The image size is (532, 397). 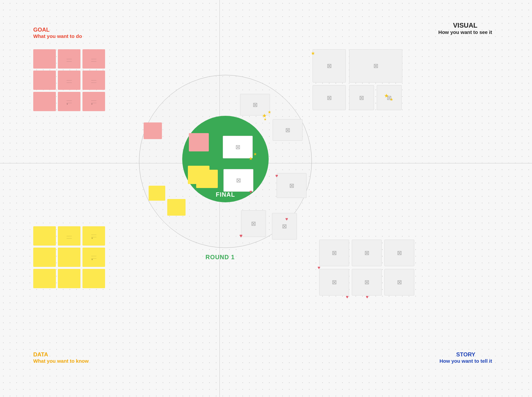 What do you see at coordinates (285, 226) in the screenshot?
I see `img-card-below2: ⊠` at bounding box center [285, 226].